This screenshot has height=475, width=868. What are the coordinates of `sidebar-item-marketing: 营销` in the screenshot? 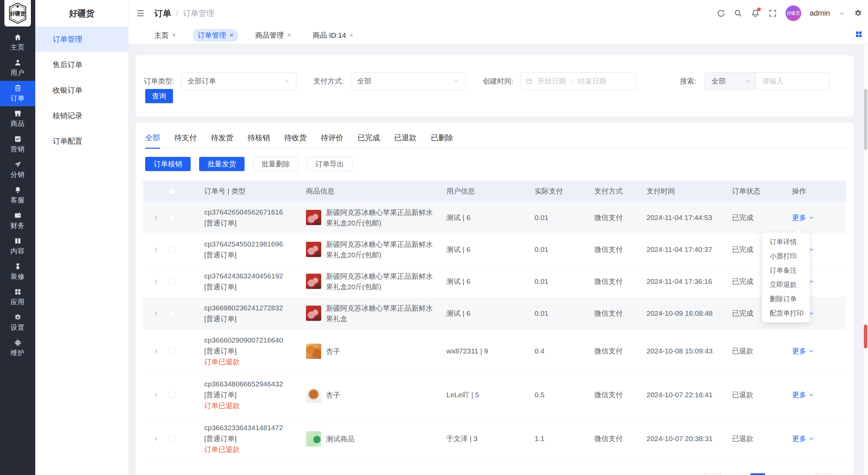 It's located at (18, 145).